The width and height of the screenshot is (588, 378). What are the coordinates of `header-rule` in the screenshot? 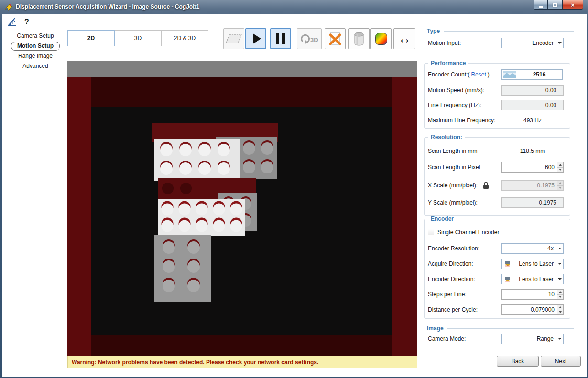 It's located at (509, 32).